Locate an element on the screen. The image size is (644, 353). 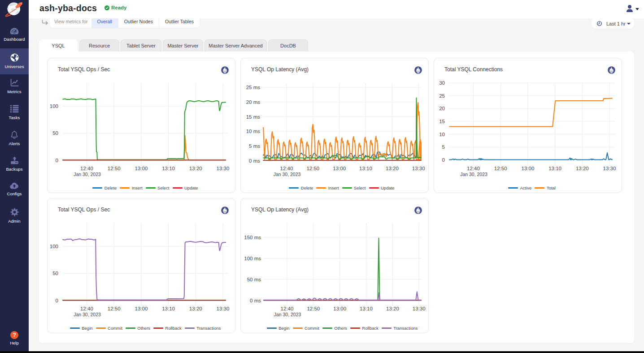
svg-text: 10 ms is located at coordinates (253, 131).